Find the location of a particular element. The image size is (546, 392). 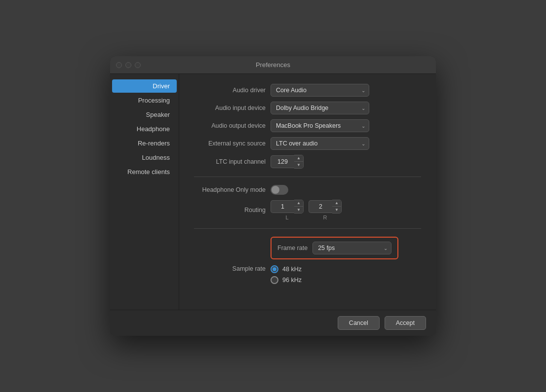

routing-l-label: L is located at coordinates (287, 217).